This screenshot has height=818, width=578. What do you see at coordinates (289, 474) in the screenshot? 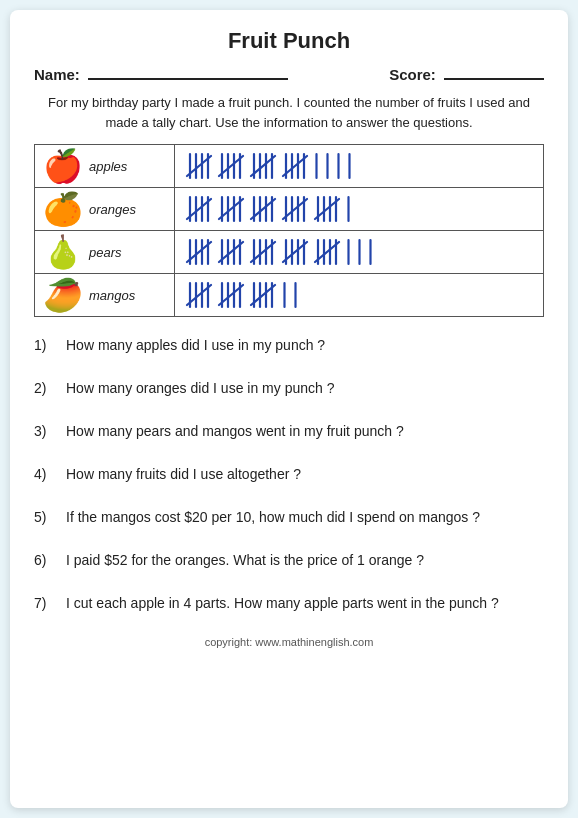
I see `question-4: 4)How many fruits did I use altogether ?` at bounding box center [289, 474].